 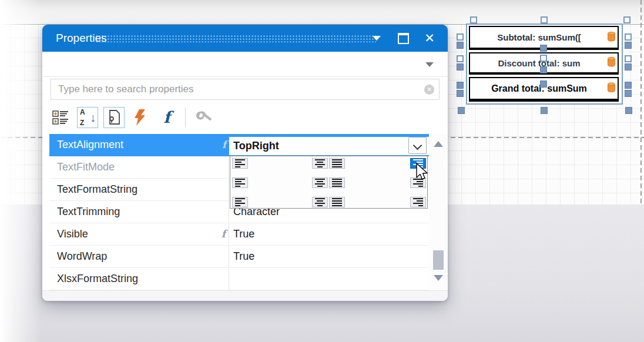 What do you see at coordinates (140, 118) in the screenshot?
I see `events-button` at bounding box center [140, 118].